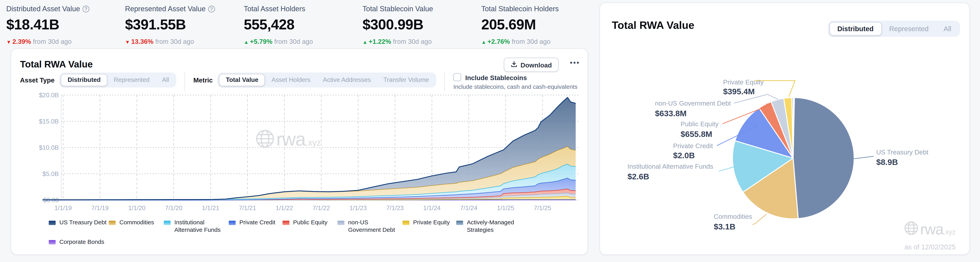  What do you see at coordinates (310, 227) in the screenshot?
I see `legend-item-public-equity: Public Equity` at bounding box center [310, 227].